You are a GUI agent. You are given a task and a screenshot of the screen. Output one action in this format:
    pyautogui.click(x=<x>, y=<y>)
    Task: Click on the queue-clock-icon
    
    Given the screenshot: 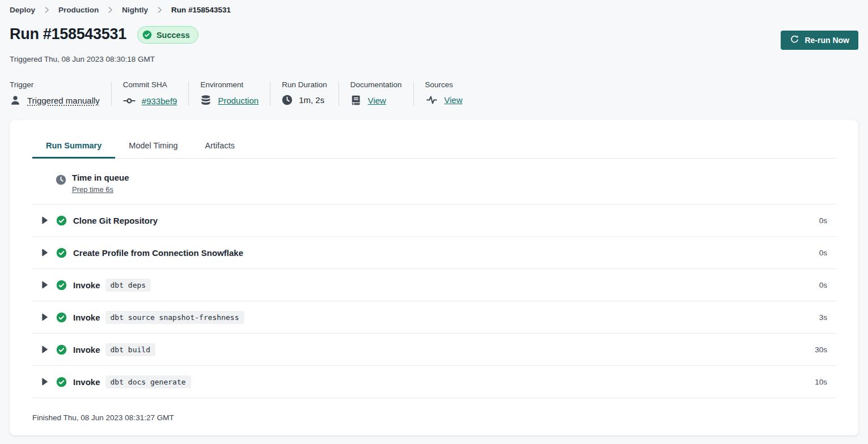 What is the action you would take?
    pyautogui.click(x=61, y=189)
    